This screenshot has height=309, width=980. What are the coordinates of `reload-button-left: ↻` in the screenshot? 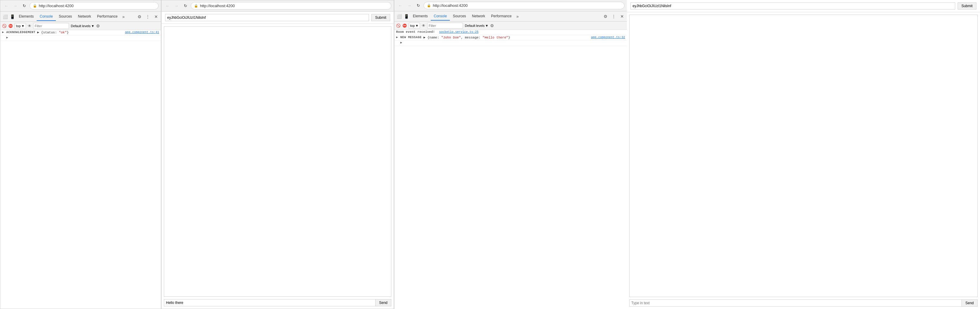 It's located at (24, 6).